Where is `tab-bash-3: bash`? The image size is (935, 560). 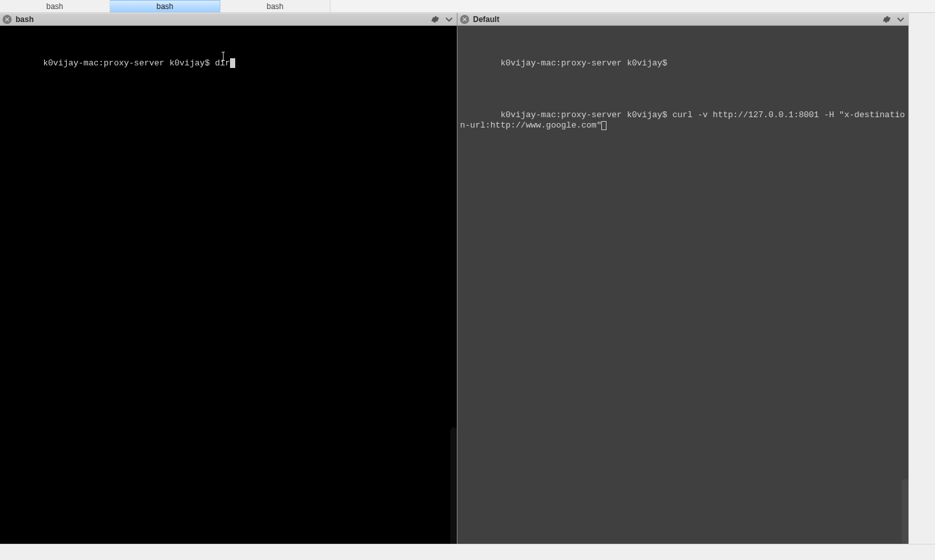 tab-bash-3: bash is located at coordinates (275, 6).